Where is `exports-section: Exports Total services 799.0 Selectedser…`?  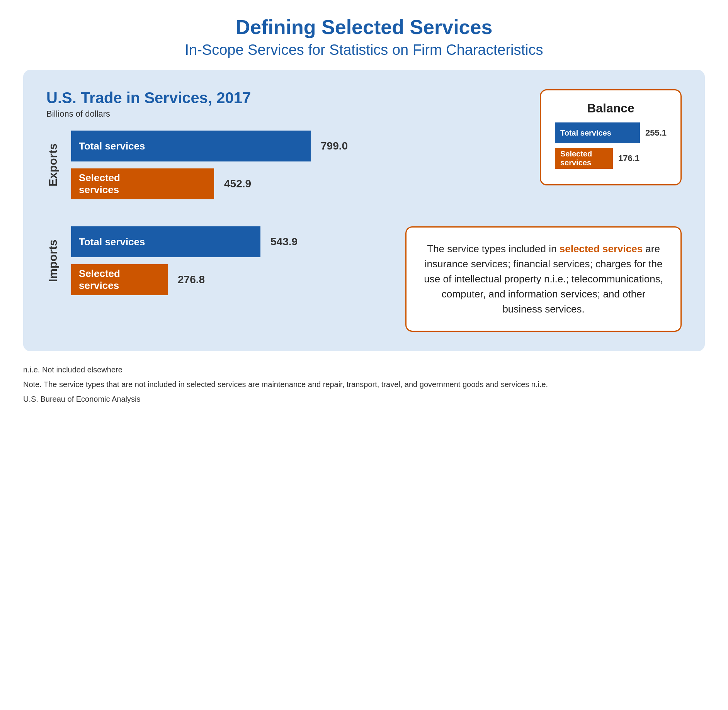
exports-section: Exports Total services 799.0 Selectedser… is located at coordinates (281, 165).